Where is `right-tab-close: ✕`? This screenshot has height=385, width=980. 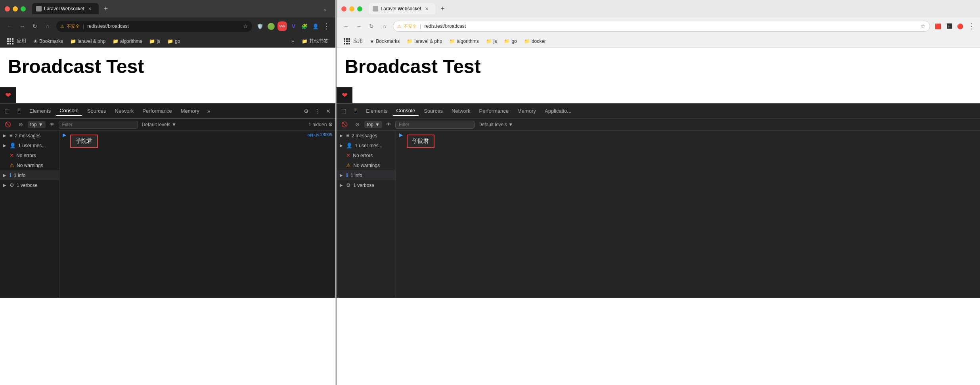
right-tab-close: ✕ is located at coordinates (427, 9).